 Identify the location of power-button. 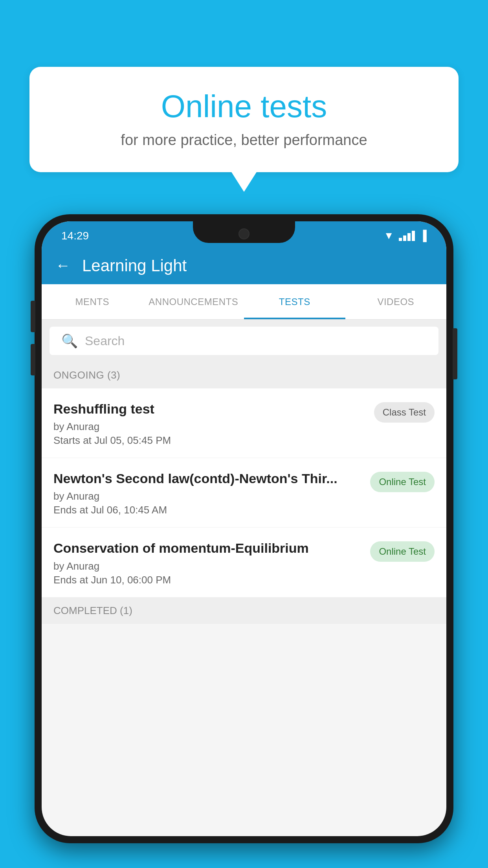
(455, 354).